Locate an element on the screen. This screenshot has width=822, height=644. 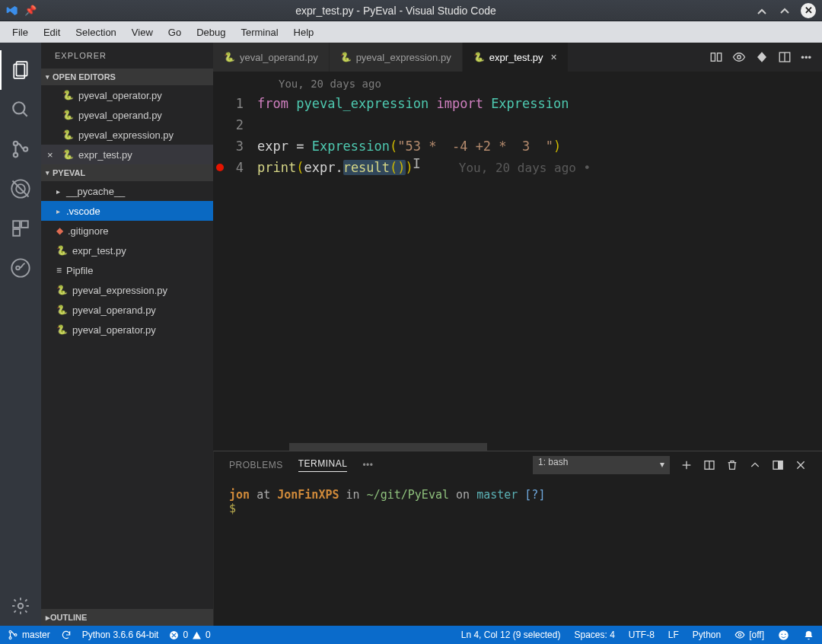
outline-header: ▸OUTLINE is located at coordinates (127, 617).